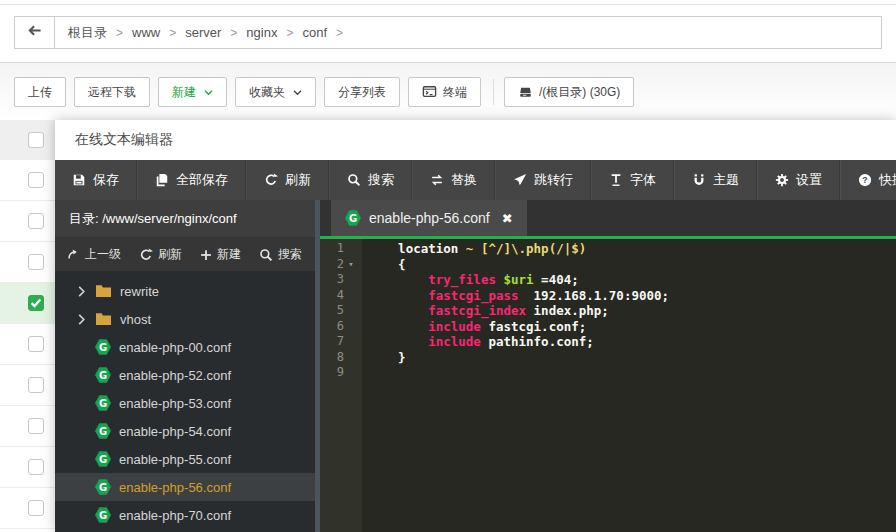 This screenshot has height=532, width=896. What do you see at coordinates (276, 92) in the screenshot?
I see `toolbar-button-收藏夹: 收藏夹` at bounding box center [276, 92].